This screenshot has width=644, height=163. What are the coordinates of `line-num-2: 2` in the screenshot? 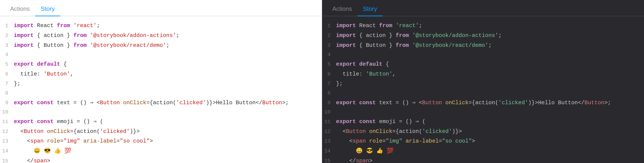 It's located at (7, 36).